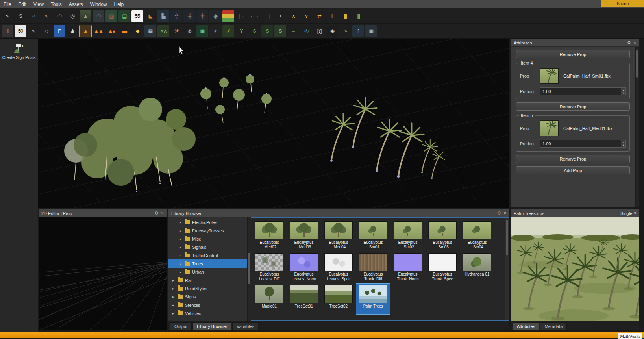  What do you see at coordinates (181, 326) in the screenshot?
I see `tab-output: Output` at bounding box center [181, 326].